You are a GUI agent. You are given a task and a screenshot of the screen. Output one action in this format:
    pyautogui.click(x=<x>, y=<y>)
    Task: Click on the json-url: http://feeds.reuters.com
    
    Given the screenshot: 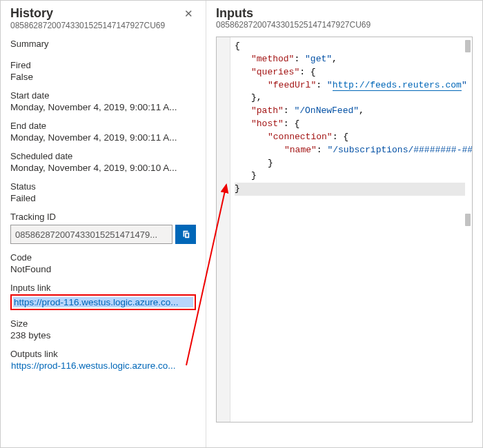 What is the action you would take?
    pyautogui.click(x=397, y=85)
    